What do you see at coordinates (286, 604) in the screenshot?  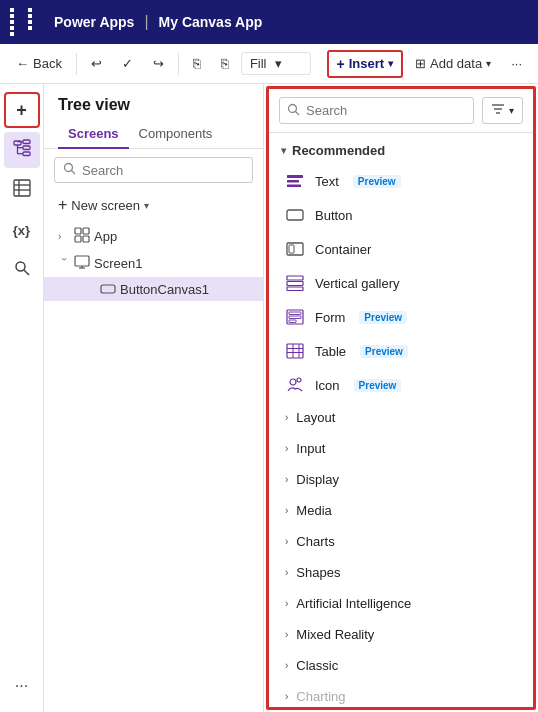 I see `ai-arrow-icon: ›` at bounding box center [286, 604].